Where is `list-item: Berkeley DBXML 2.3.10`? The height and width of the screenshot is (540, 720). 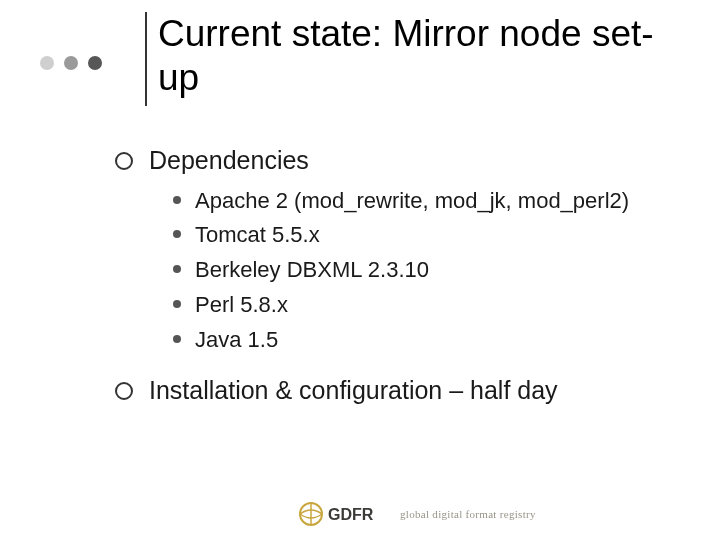
list-item: Berkeley DBXML 2.3.10 is located at coordinates (426, 270).